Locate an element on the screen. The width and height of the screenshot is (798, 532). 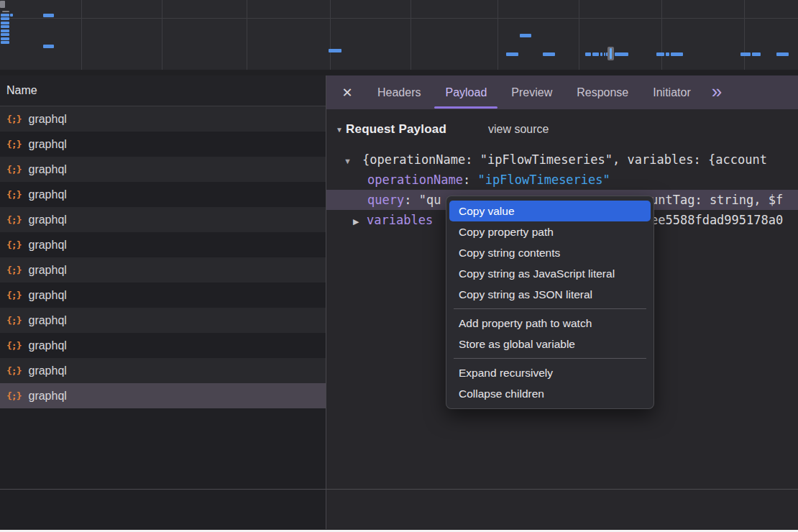
view-source-link: view source is located at coordinates (518, 129).